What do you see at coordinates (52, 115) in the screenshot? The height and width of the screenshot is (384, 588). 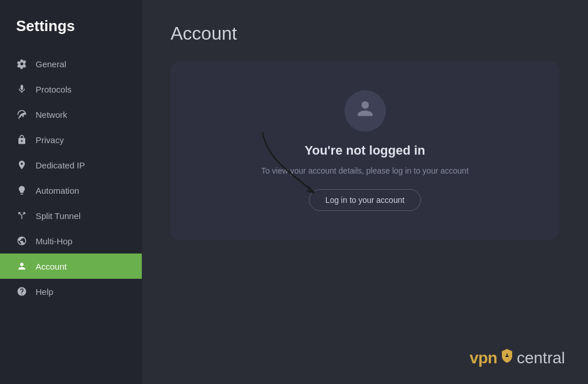 I see `sidebar-item-network-label: Network` at bounding box center [52, 115].